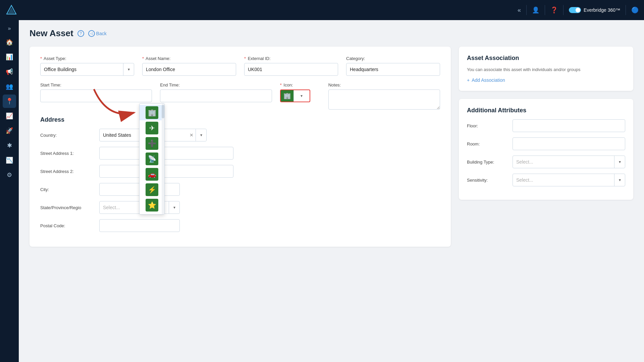 The image size is (644, 362). What do you see at coordinates (152, 159) in the screenshot?
I see `icon-option-wifi: 📡` at bounding box center [152, 159].